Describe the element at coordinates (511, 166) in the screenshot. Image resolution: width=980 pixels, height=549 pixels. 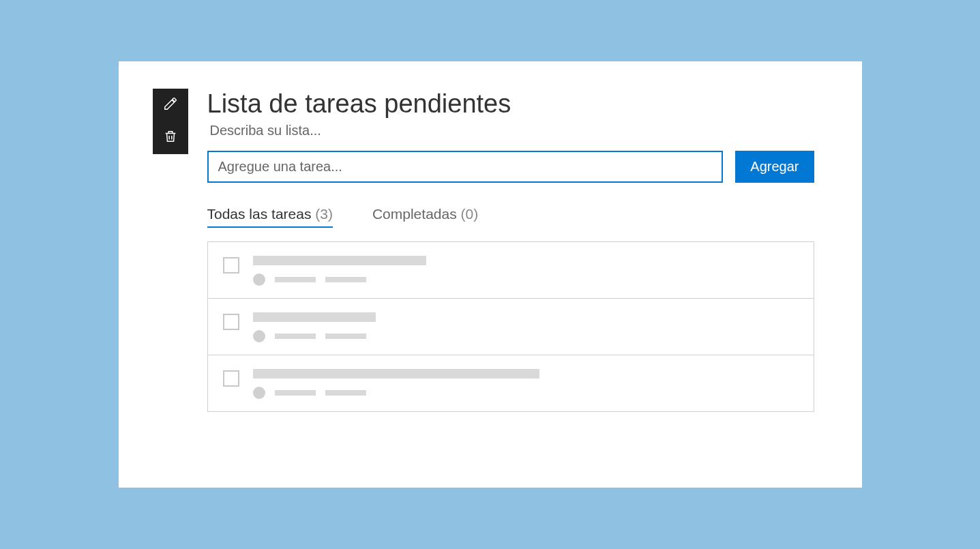
I see `add-task-row: Agregar` at that location.